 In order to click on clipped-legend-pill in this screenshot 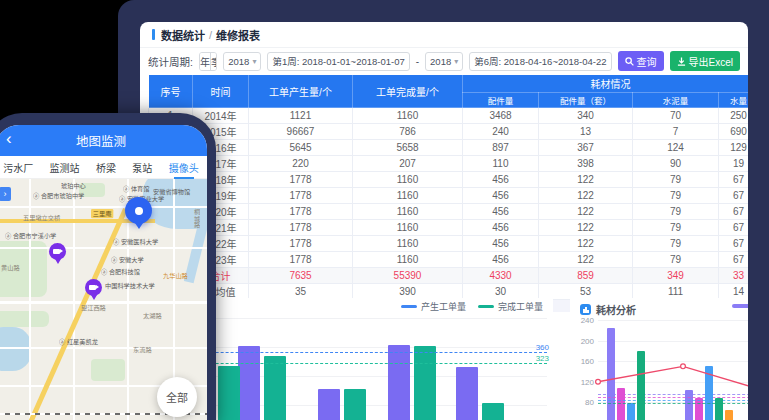, I will do `click(740, 306)`.